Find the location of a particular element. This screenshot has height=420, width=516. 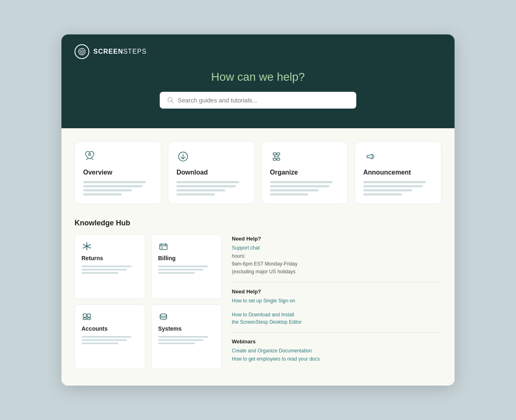

category-cards-row: Overview Download is located at coordinates (258, 173).